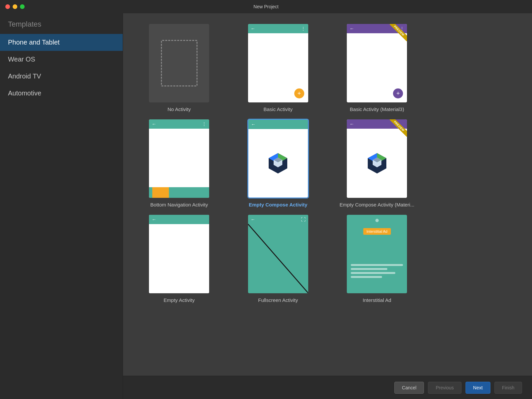 The width and height of the screenshot is (532, 399). Describe the element at coordinates (179, 163) in the screenshot. I see `template-bottom-nav: ← ⋮ Bottom Navigation Activity` at that location.